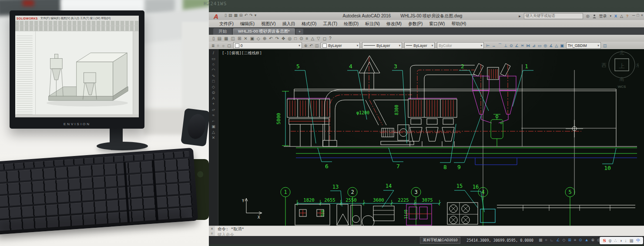 Image resolution: width=644 pixels, height=246 pixels. What do you see at coordinates (437, 24) in the screenshot?
I see `menu-window: 窗口(W)` at bounding box center [437, 24].